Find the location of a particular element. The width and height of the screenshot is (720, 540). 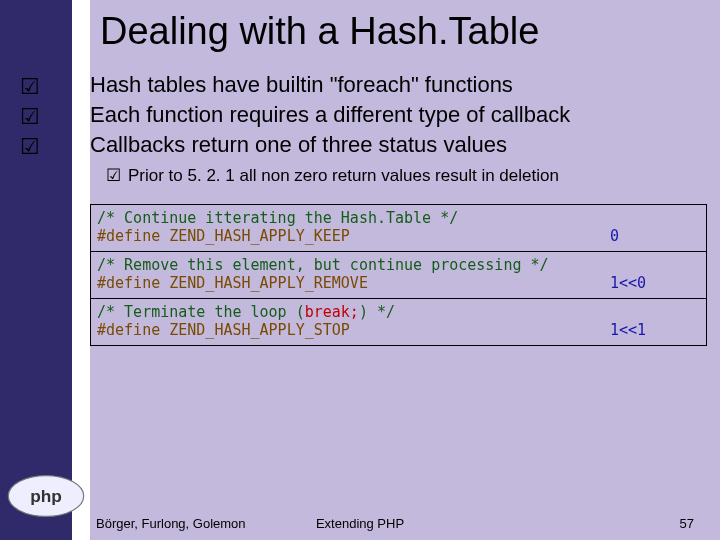

bullet-item: Callbacks return one of three status val… is located at coordinates (400, 145).